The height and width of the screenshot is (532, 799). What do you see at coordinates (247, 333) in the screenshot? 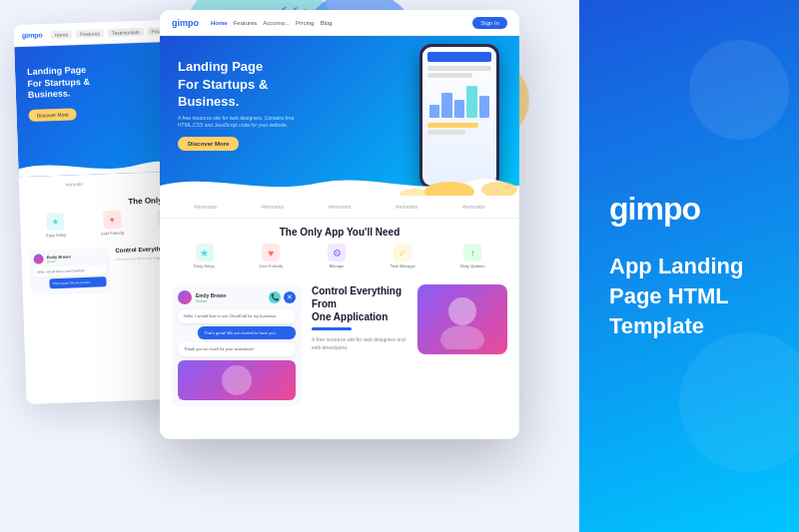
I see `chat-bubble-2: That's great! We are excited to have you…` at bounding box center [247, 333].